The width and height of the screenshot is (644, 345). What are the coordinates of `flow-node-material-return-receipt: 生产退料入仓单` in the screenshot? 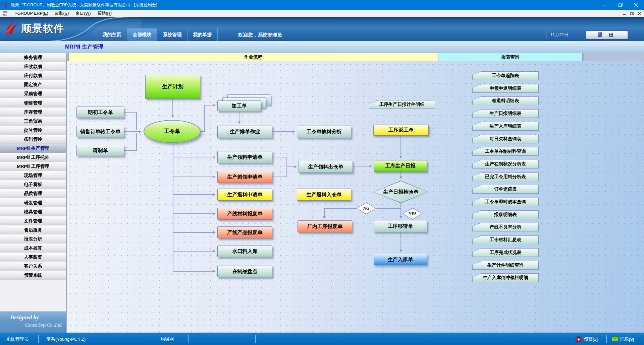 It's located at (324, 195).